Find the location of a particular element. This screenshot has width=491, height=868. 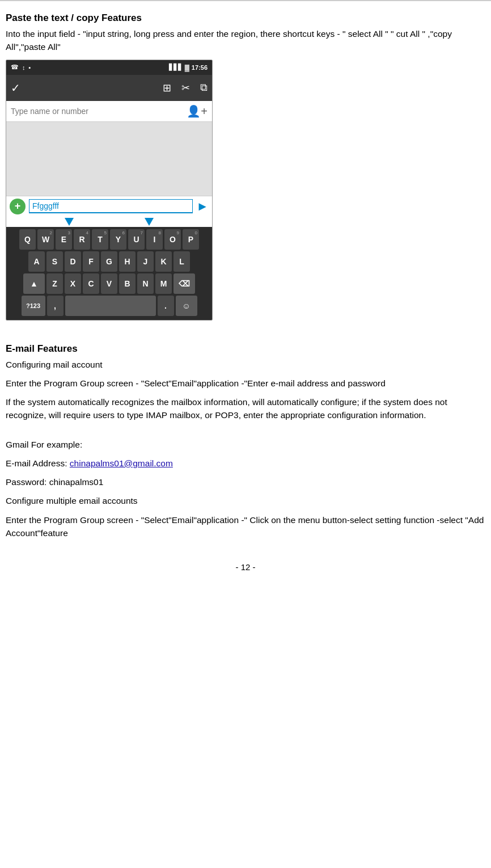

configure-multiple-text: Configure multiple email accounts is located at coordinates (246, 500).